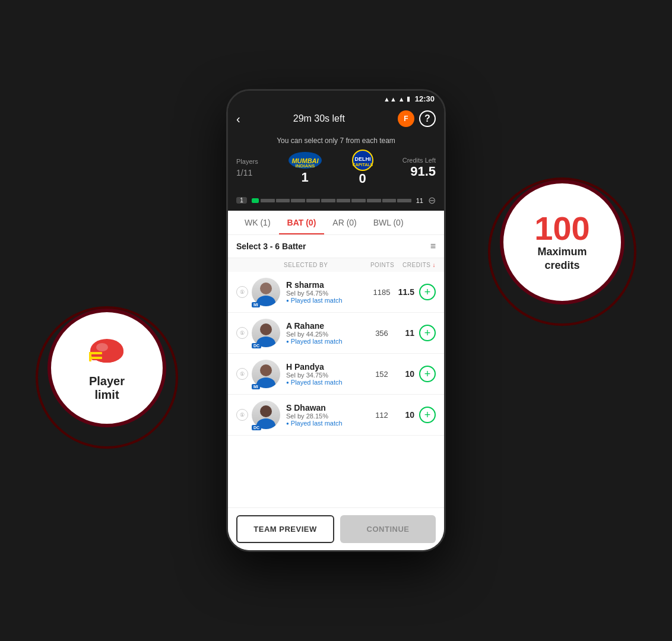  What do you see at coordinates (433, 246) in the screenshot?
I see `filter-icon: ≡` at bounding box center [433, 246].